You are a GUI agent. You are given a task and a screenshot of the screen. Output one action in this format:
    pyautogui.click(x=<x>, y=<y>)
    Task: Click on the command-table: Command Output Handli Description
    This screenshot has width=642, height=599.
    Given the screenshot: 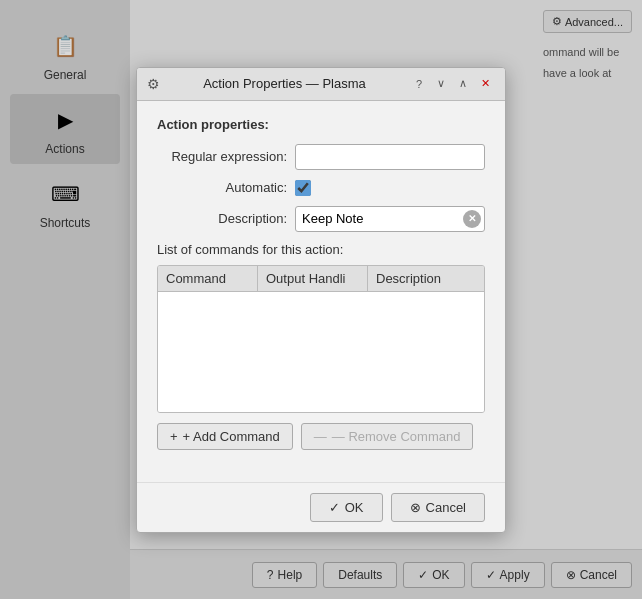 What is the action you would take?
    pyautogui.click(x=321, y=339)
    